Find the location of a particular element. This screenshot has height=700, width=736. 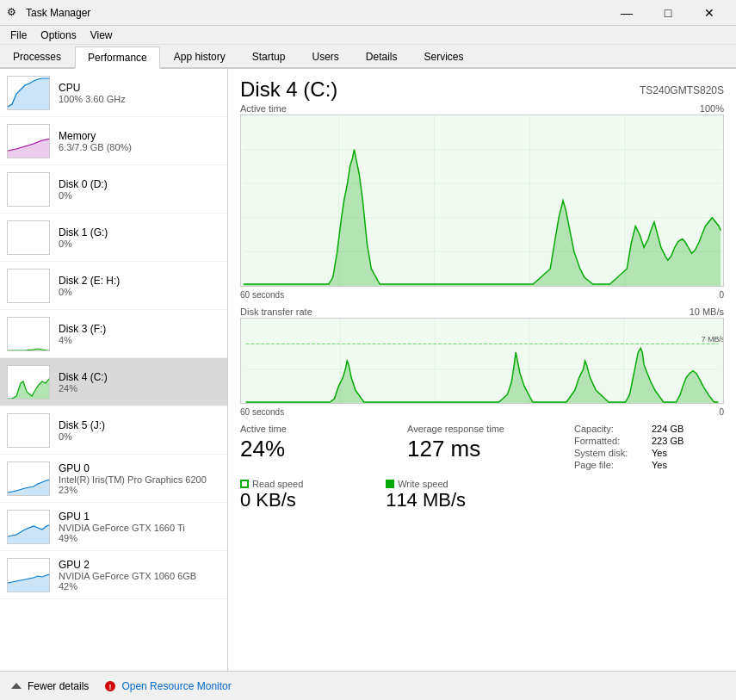

disk0-info: Disk 0 (D:) 0% is located at coordinates (139, 189).